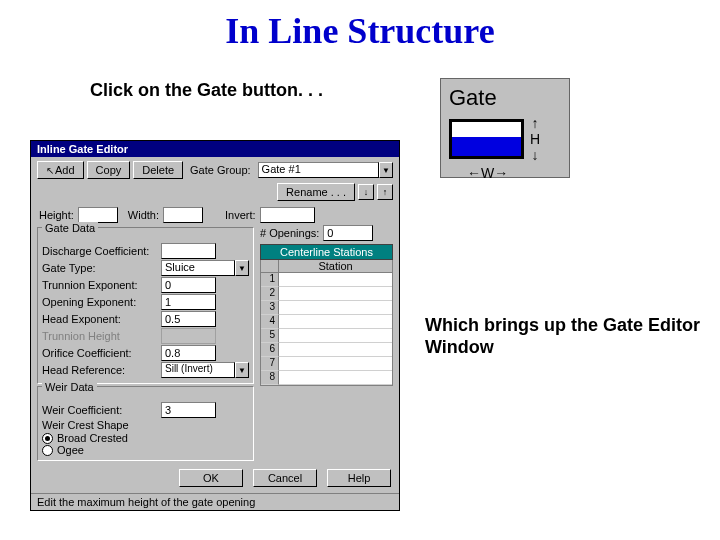  I want to click on trunnion-exponent-input, so click(188, 285).